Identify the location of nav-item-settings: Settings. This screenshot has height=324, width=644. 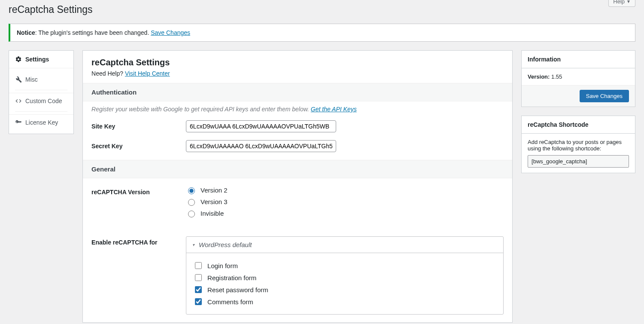
(41, 59).